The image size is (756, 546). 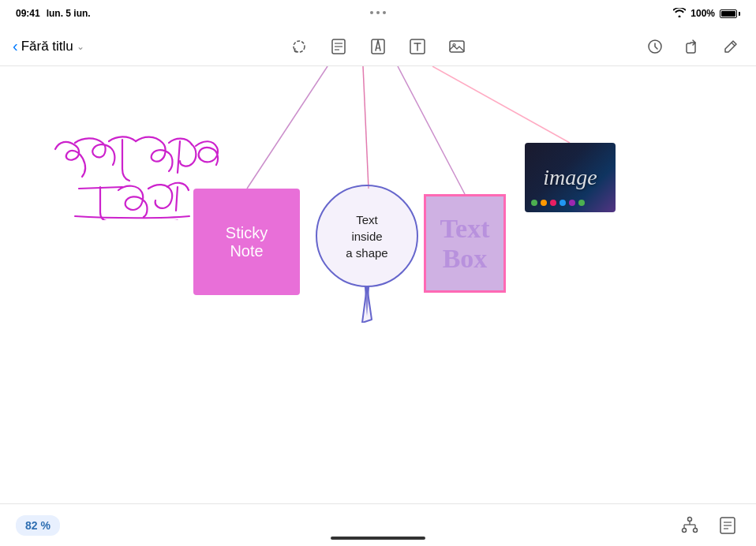 What do you see at coordinates (378, 47) in the screenshot?
I see `nav-toolbar` at bounding box center [378, 47].